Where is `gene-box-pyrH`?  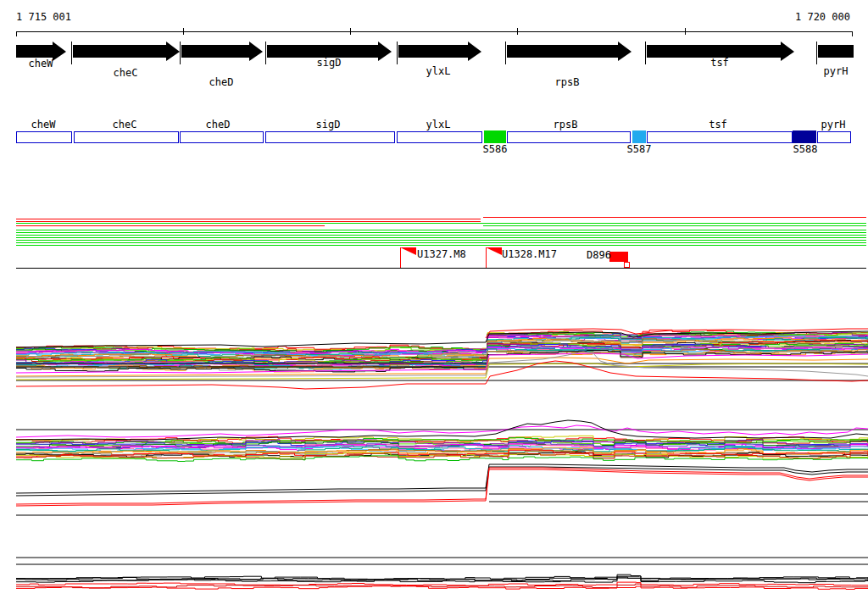
gene-box-pyrH is located at coordinates (834, 137).